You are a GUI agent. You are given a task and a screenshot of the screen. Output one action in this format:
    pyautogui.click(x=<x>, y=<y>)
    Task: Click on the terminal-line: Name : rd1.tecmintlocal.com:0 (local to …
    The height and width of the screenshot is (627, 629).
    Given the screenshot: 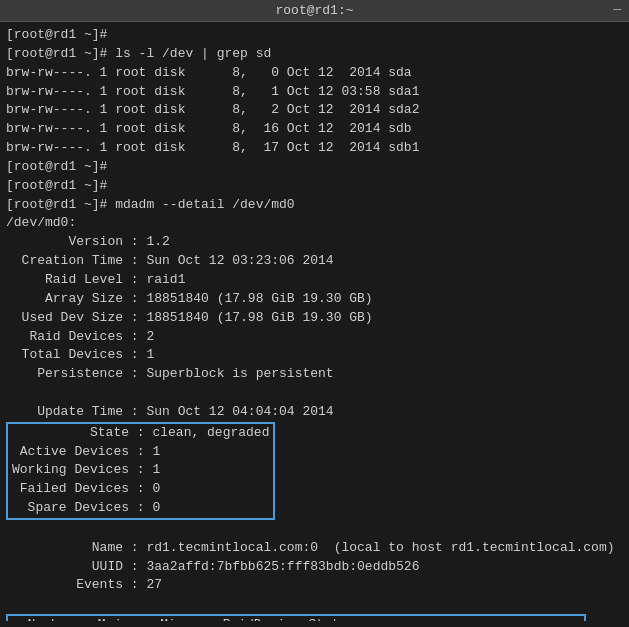 What is the action you would take?
    pyautogui.click(x=314, y=548)
    